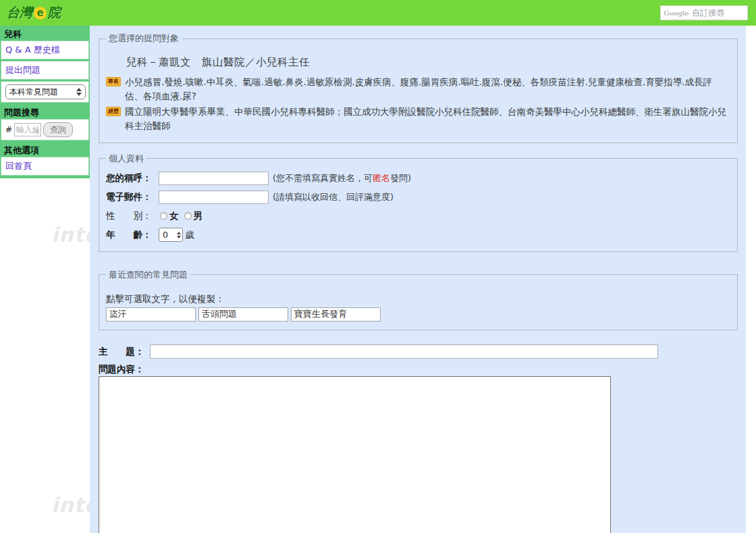  Describe the element at coordinates (45, 92) in the screenshot. I see `sidebar-faq-select-box: 本科常見問題` at that location.